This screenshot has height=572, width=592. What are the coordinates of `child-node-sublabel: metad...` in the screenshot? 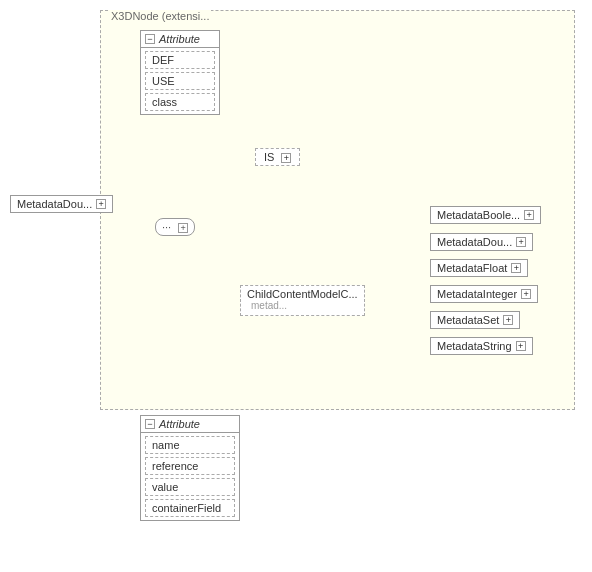 It's located at (302, 306).